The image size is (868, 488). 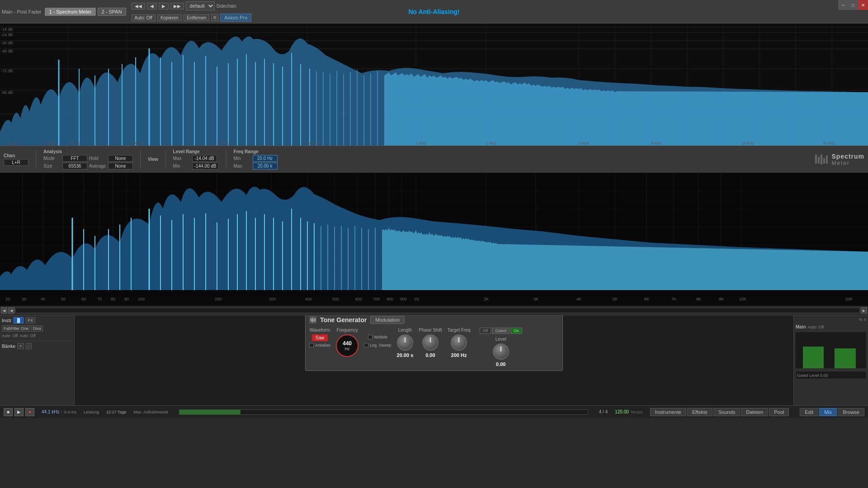 What do you see at coordinates (748, 143) in the screenshot?
I see `svg-text: 15 kHz` at bounding box center [748, 143].